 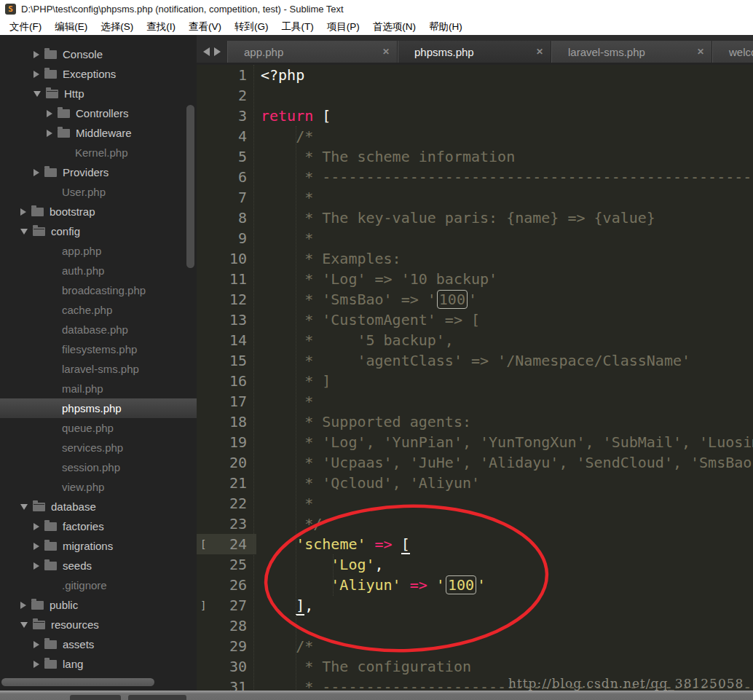 I want to click on code-line-17: 17 *, so click(x=475, y=401).